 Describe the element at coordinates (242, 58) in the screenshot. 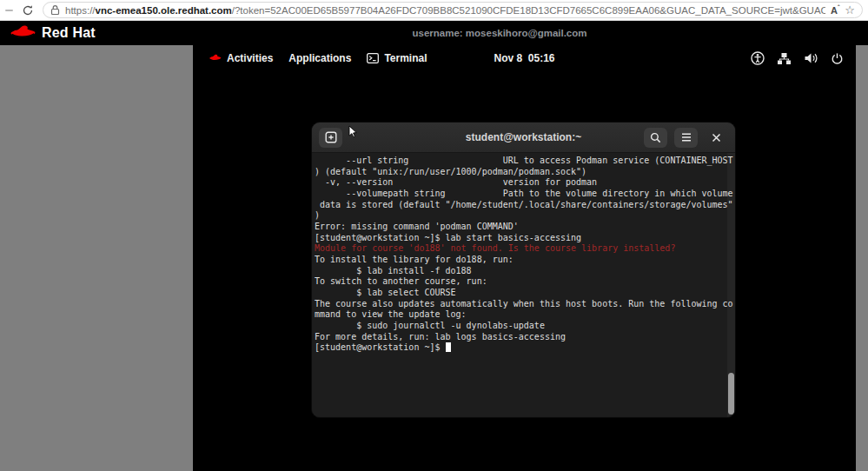

I see `activities-button: Activities` at that location.